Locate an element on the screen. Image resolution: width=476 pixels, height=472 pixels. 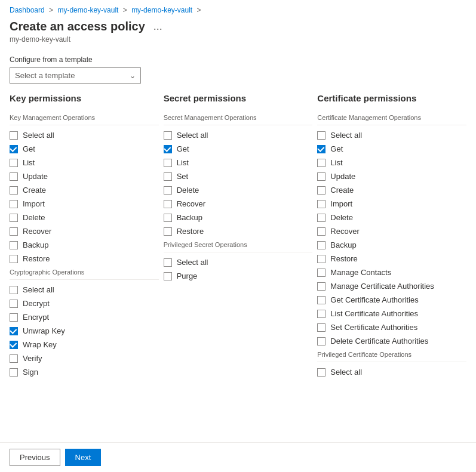
breadcrumb-vault1: my-demo-key-vault is located at coordinates (88, 10).